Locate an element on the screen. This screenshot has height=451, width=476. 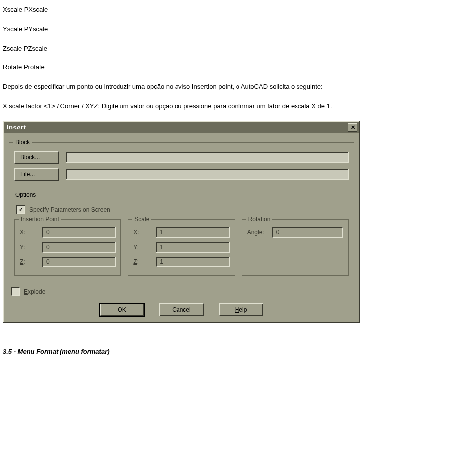
doc-footer-heading: 3.5 - Menu Format (menu formatar) is located at coordinates (235, 352).